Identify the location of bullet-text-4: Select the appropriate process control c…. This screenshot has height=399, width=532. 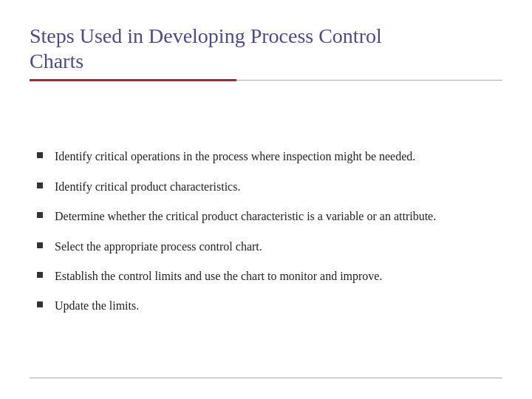
(275, 247).